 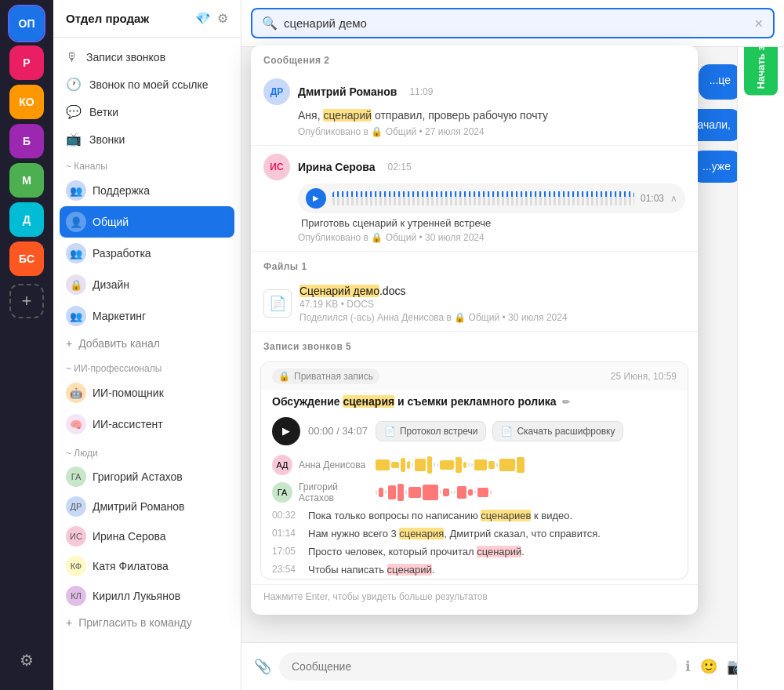 What do you see at coordinates (474, 304) in the screenshot?
I see `file-result-1: 📄 Сценарий демо.docs 47.19 KB • DOCS Под…` at bounding box center [474, 304].